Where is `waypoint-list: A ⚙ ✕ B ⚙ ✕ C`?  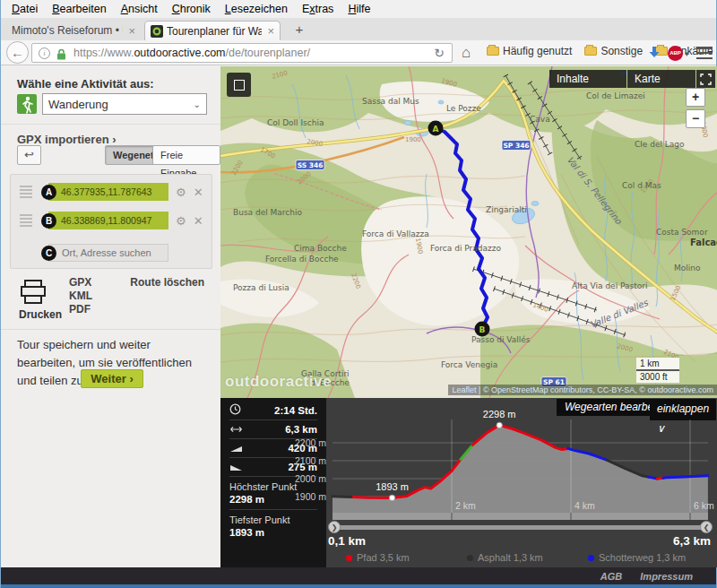 waypoint-list: A ⚙ ✕ B ⚙ ✕ C is located at coordinates (111, 221).